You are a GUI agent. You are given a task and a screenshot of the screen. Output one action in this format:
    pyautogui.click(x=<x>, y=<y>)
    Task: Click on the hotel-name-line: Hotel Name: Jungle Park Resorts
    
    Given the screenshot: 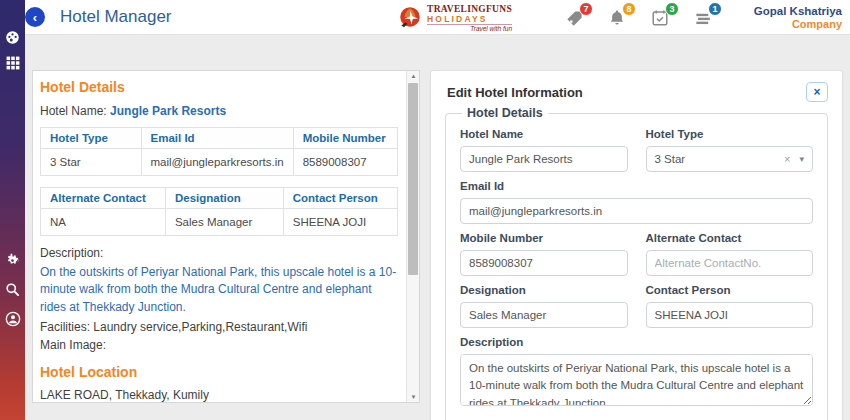 What is the action you would take?
    pyautogui.click(x=219, y=111)
    